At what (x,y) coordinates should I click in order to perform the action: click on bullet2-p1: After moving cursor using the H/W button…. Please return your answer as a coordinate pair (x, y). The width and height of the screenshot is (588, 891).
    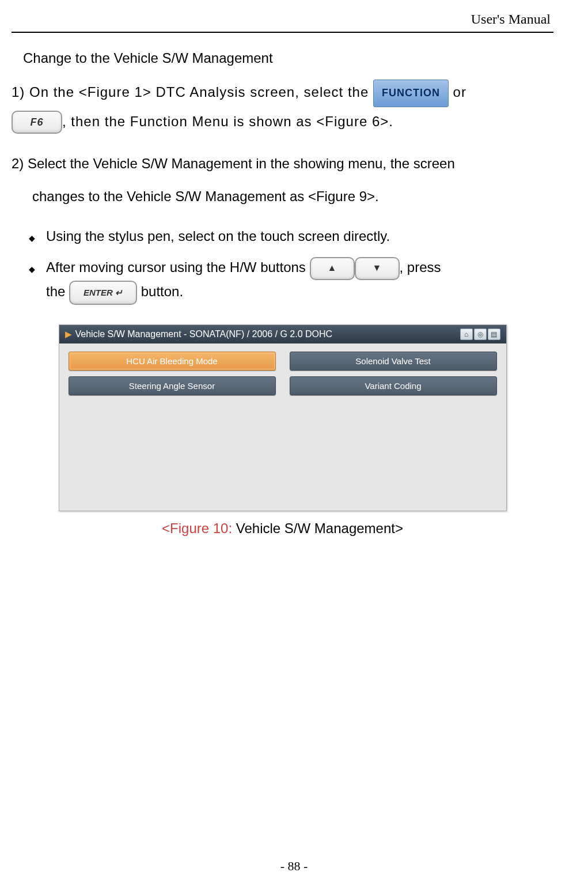
    Looking at the image, I should click on (178, 267).